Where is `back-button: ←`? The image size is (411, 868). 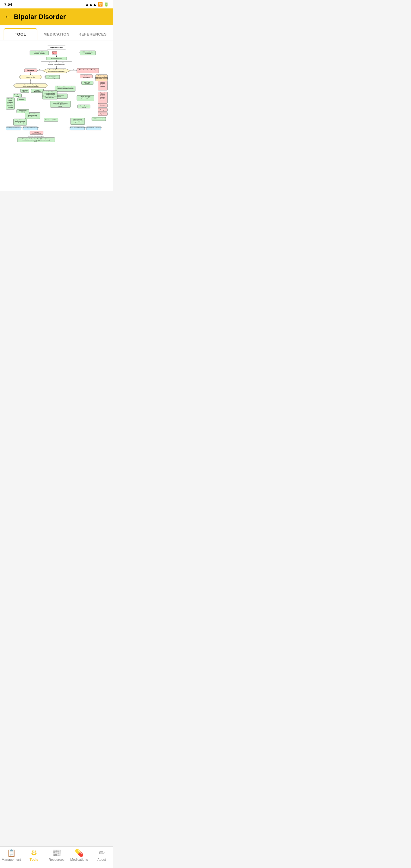 back-button: ← is located at coordinates (7, 17).